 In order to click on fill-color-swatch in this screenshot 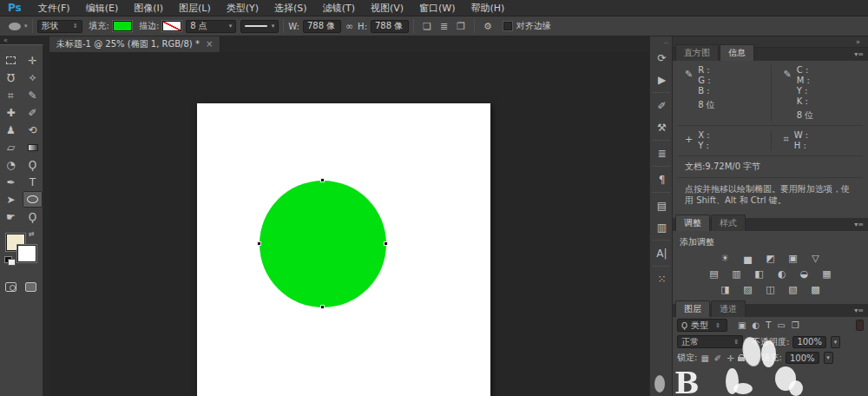, I will do `click(122, 26)`.